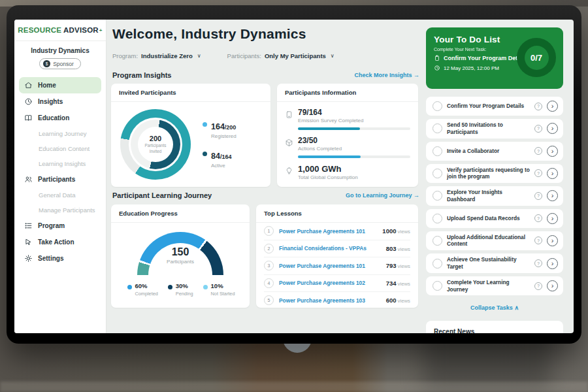  I want to click on sidebar-item-education: Education, so click(60, 118).